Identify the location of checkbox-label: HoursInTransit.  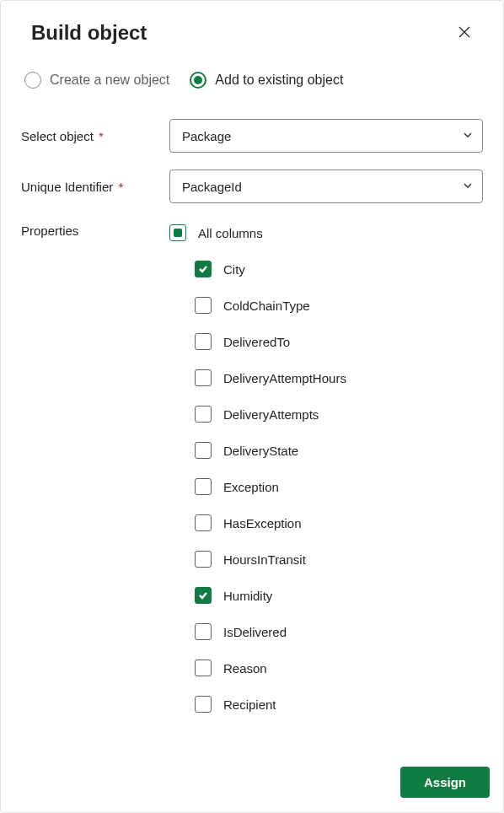
(265, 560).